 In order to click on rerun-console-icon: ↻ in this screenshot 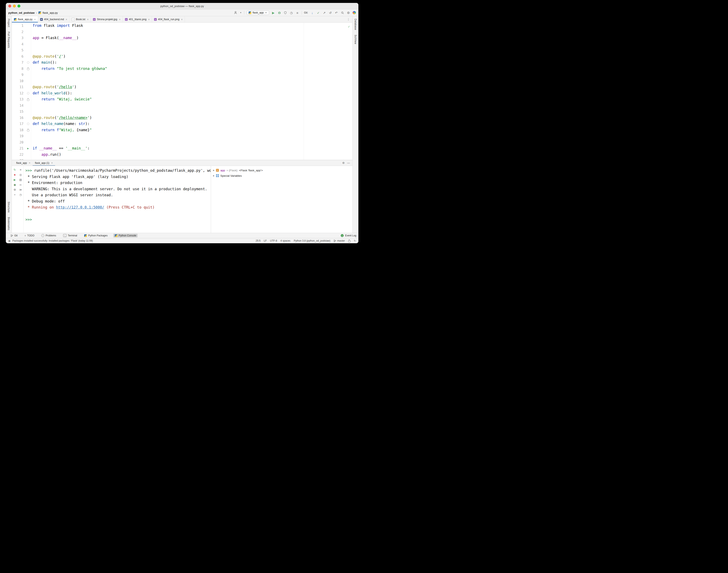, I will do `click(15, 170)`.